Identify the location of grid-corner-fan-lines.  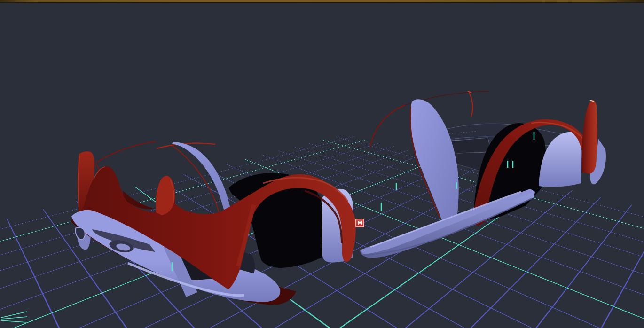
(14, 317).